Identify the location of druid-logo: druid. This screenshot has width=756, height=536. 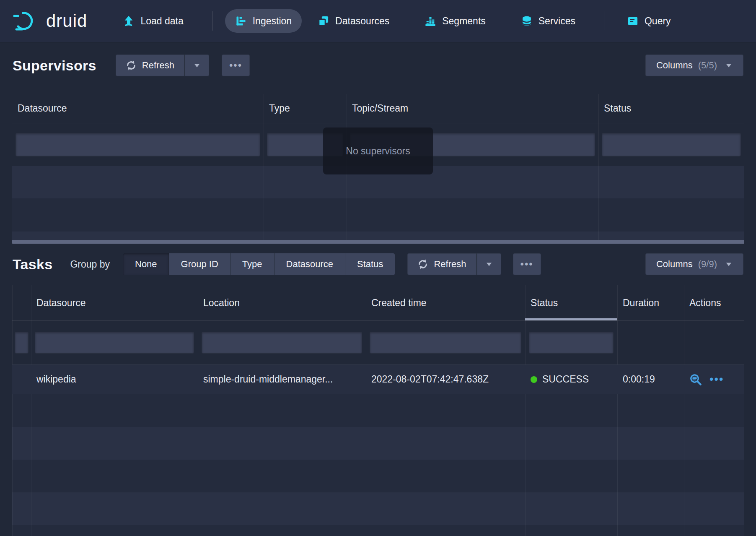
(50, 21).